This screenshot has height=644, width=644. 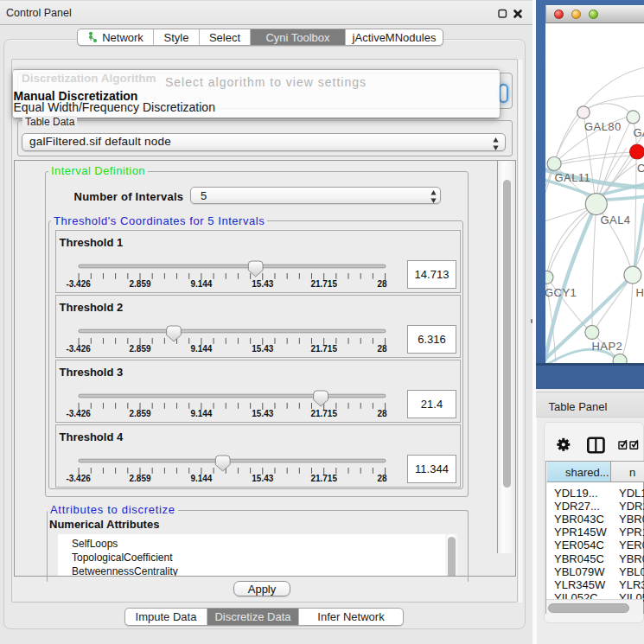 I want to click on svg-text: GAL11, so click(x=573, y=178).